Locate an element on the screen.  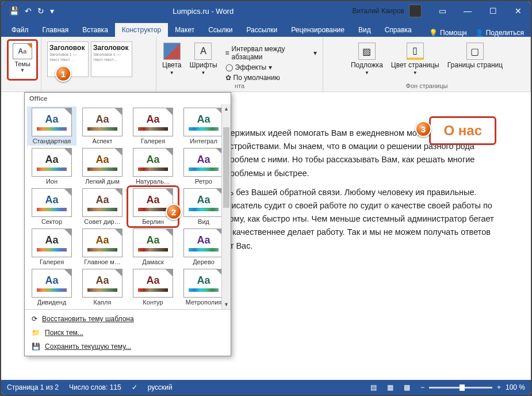
zoom-level: 100 % is located at coordinates (515, 387).